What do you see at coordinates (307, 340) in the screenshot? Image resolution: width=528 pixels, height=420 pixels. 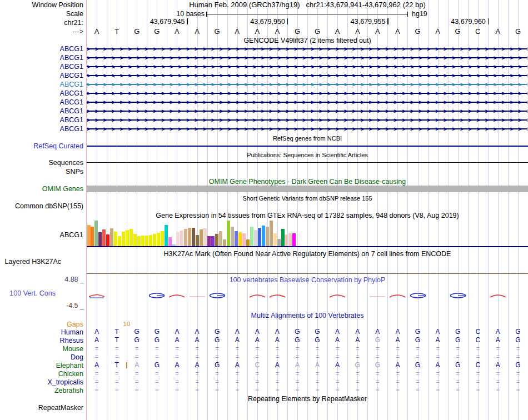 I see `alignment-row: ATGGAAGAAAGGAAGAGAGCAG` at bounding box center [307, 340].